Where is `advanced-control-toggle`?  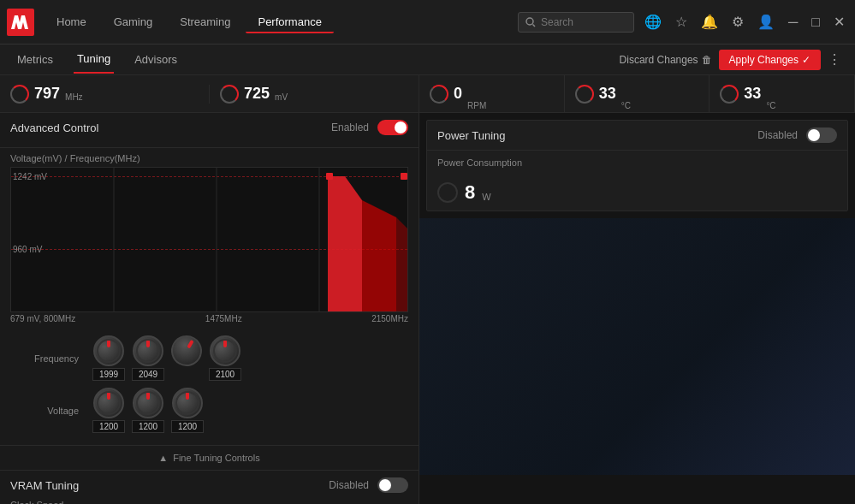
advanced-control-toggle is located at coordinates (393, 127).